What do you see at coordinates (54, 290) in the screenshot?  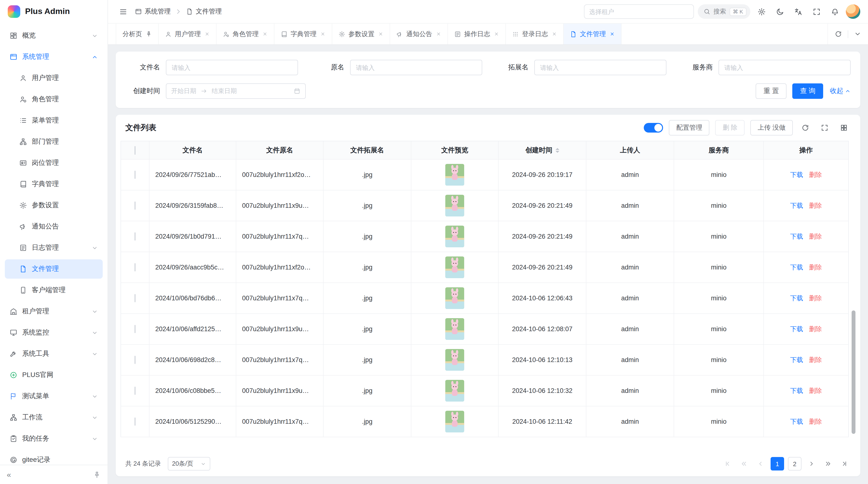 I see `sidebar-item-client-mgmt: 客户端管理` at bounding box center [54, 290].